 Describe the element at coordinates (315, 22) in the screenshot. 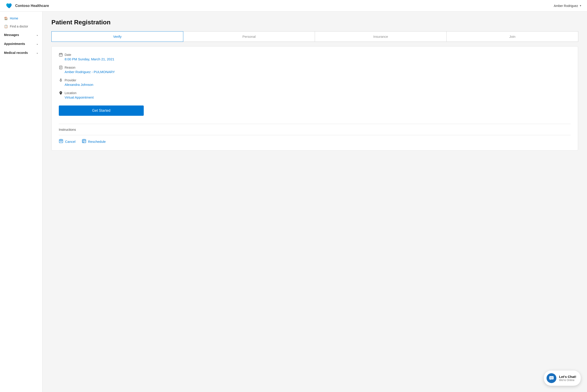

I see `page-title: Patient Registration` at that location.